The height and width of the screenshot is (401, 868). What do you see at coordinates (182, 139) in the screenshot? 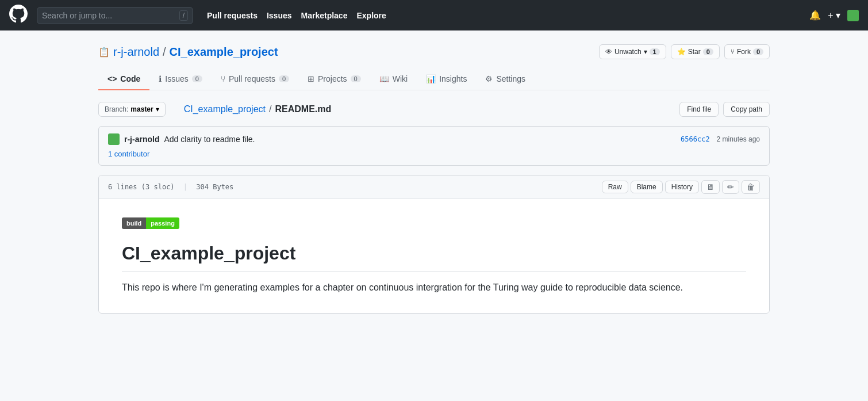
I see `commit-author-row: r-j-arnold Add clarity to readme file.` at bounding box center [182, 139].